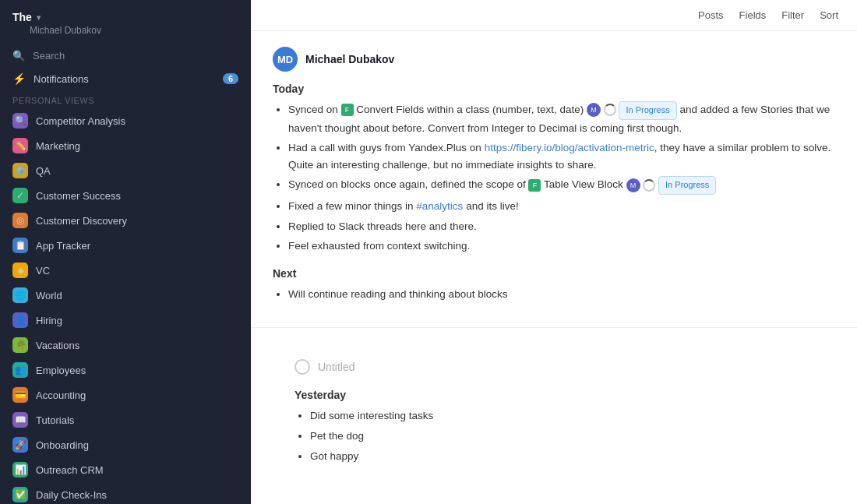 Image resolution: width=857 pixels, height=504 pixels. I want to click on sidebar-item-app-tracker: 📋 App Tracker, so click(125, 245).